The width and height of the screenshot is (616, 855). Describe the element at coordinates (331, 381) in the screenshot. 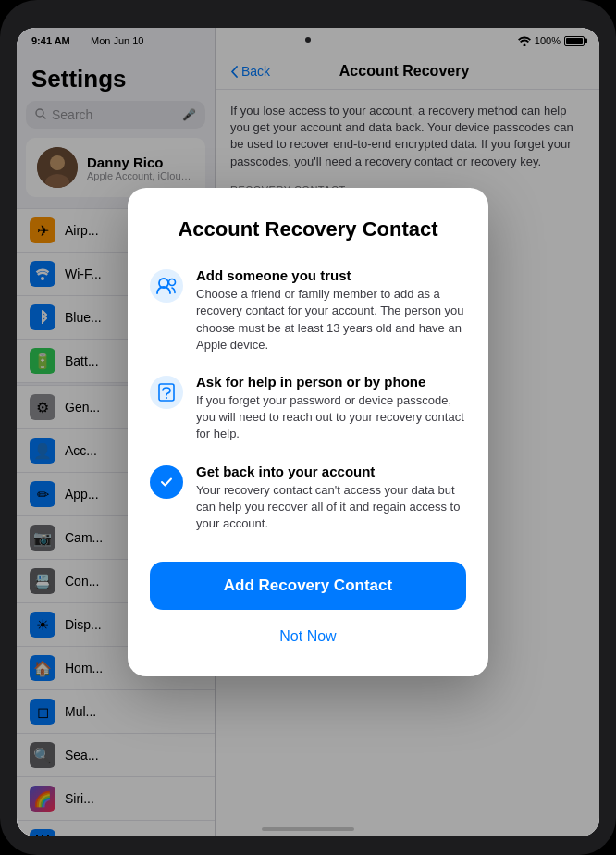

I see `feature-title-ask-help: Ask for help in person or by phone` at that location.